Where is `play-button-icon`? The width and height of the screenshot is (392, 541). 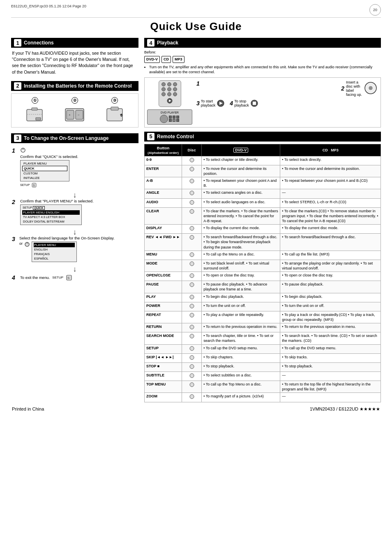 play-button-icon is located at coordinates (221, 103).